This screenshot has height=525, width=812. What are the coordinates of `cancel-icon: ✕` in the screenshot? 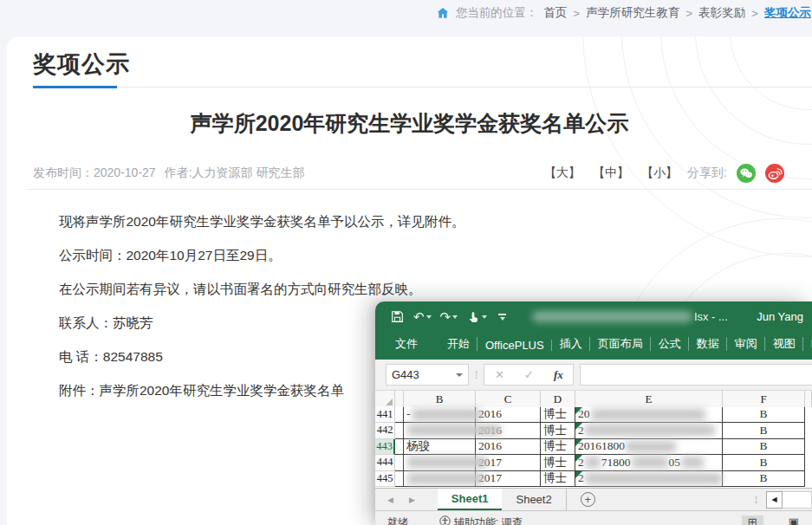 It's located at (499, 374).